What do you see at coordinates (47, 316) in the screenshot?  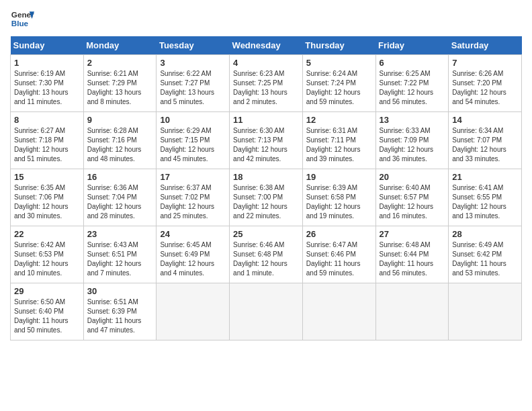 I see `day-info: Sunrise: 6:50 AM Sunset: 6:40 PM Dayligh…` at bounding box center [47, 316].